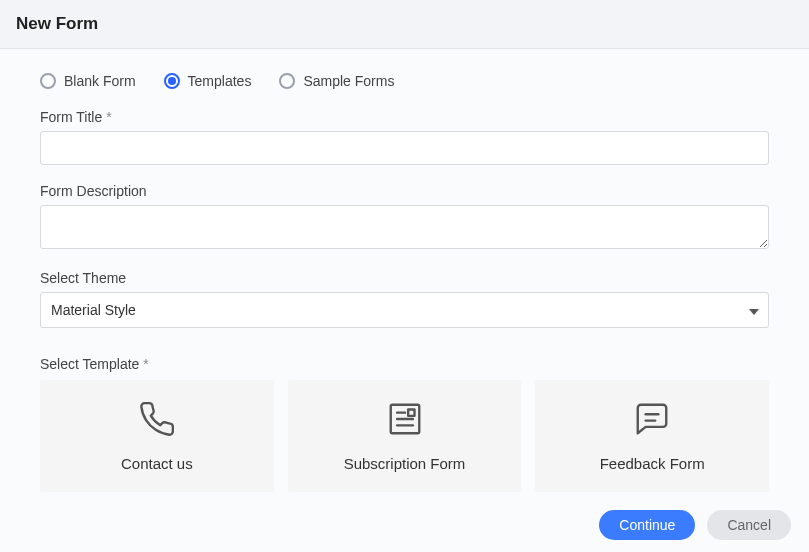  Describe the element at coordinates (404, 191) in the screenshot. I see `form-description-label: Form Description` at that location.